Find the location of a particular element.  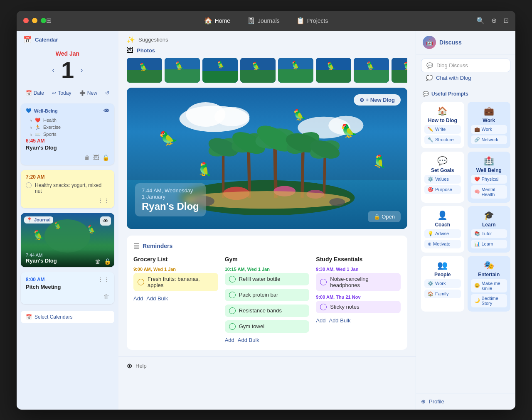

gym-add-button: Add is located at coordinates (229, 340).